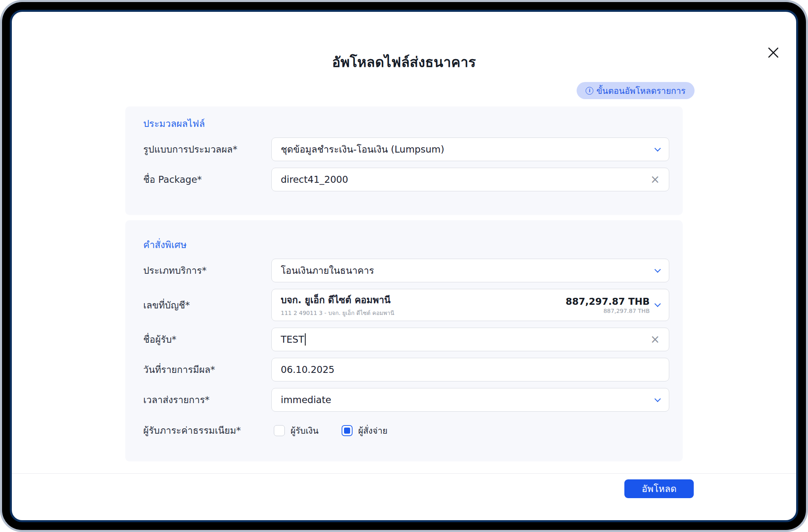 The width and height of the screenshot is (808, 532). What do you see at coordinates (470, 400) in the screenshot?
I see `send-time-select: immediate` at bounding box center [470, 400].